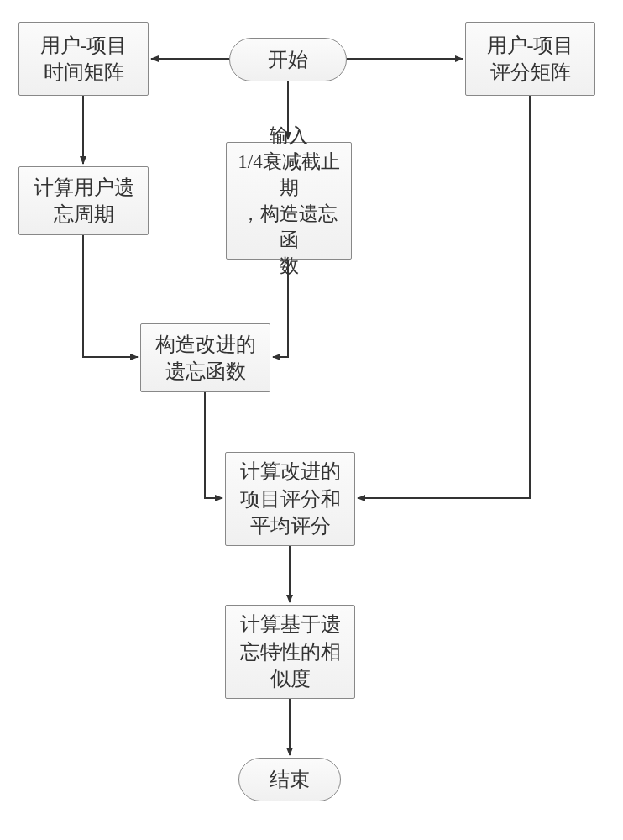  I want to click on calc-improved-node: 计算改进的 项目评分和 平均评分, so click(291, 499).